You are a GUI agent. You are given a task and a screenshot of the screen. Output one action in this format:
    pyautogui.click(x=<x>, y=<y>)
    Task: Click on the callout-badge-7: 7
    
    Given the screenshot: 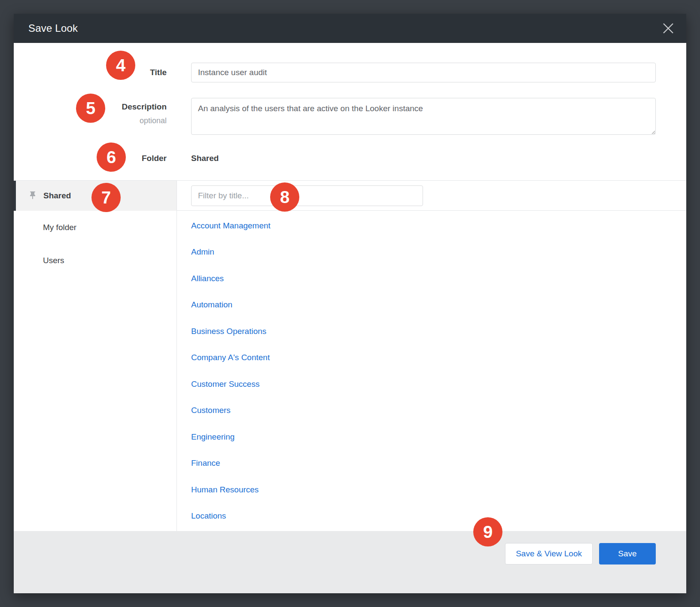 What is the action you would take?
    pyautogui.click(x=106, y=197)
    